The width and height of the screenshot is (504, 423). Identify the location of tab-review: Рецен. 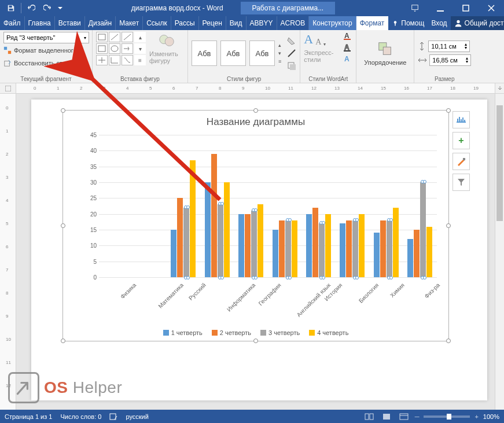
(213, 23).